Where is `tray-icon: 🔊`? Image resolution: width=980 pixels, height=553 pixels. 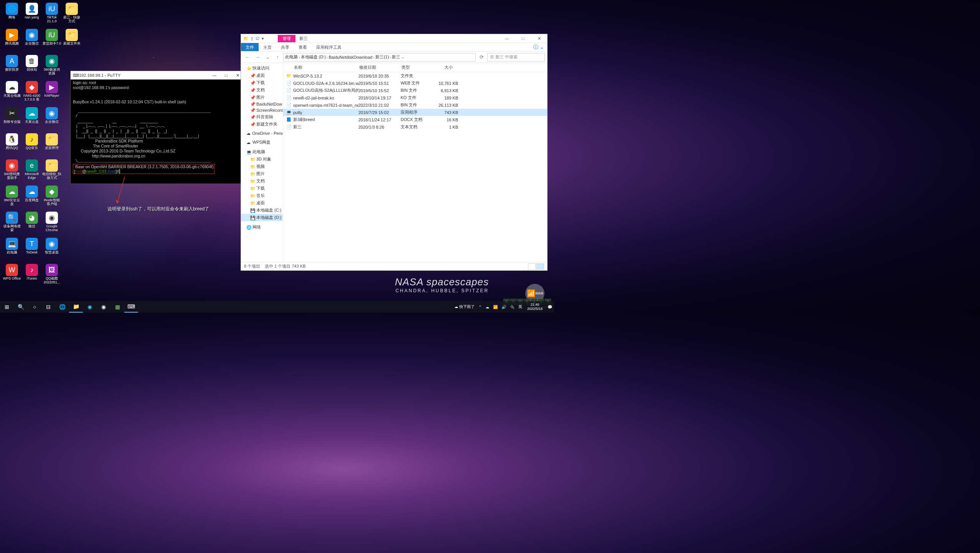 tray-icon: 🔊 is located at coordinates (504, 307).